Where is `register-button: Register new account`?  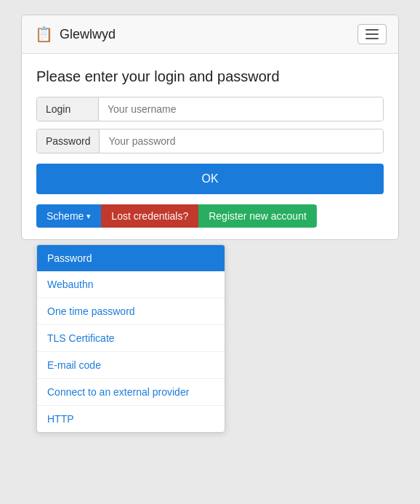
register-button: Register new account is located at coordinates (257, 216).